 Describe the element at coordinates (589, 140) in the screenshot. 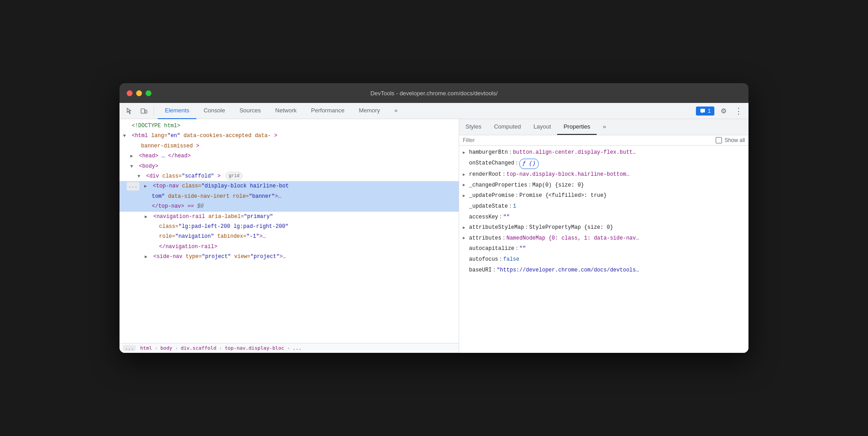

I see `filter-input` at that location.